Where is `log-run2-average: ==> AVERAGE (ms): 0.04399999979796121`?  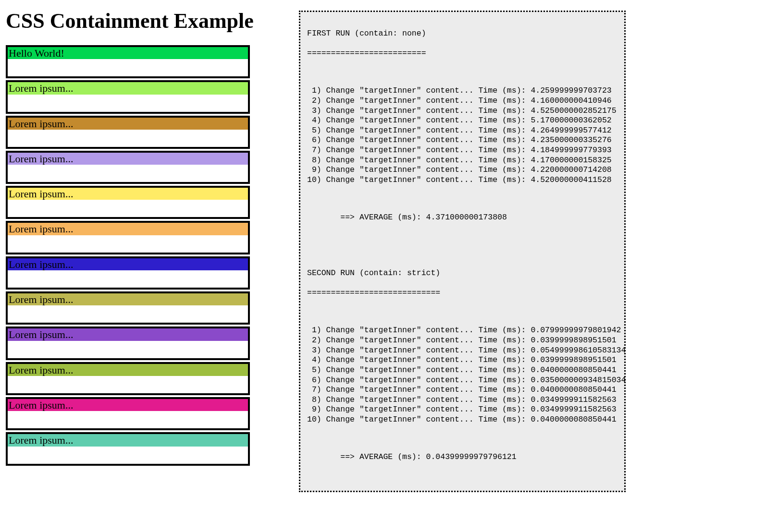 log-run2-average: ==> AVERAGE (ms): 0.04399999979796121 is located at coordinates (462, 457).